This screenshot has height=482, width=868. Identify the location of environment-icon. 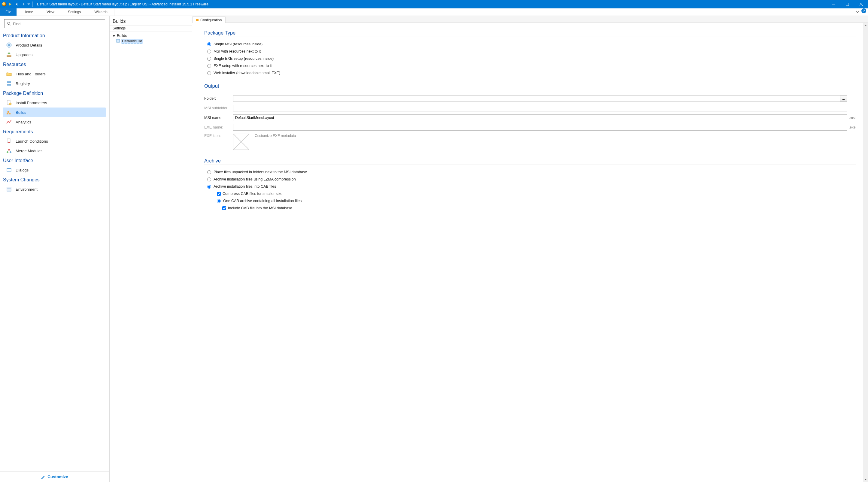
(9, 189).